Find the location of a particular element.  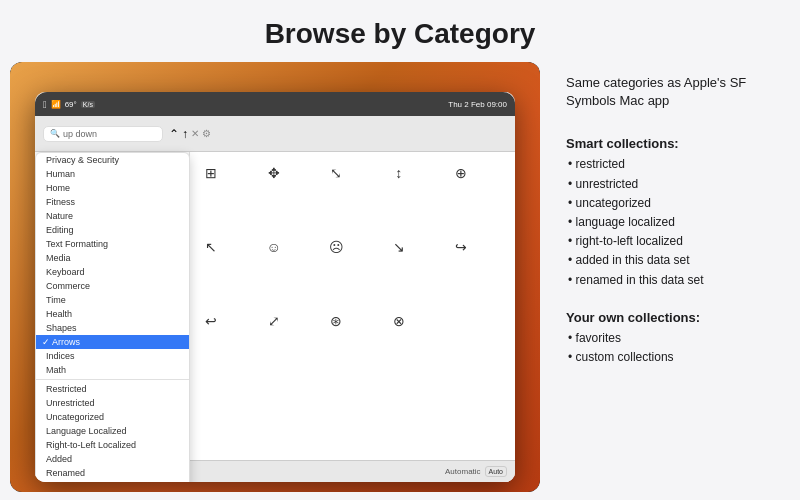

dropdown-item-lang-loc: Language Localized is located at coordinates (112, 431).